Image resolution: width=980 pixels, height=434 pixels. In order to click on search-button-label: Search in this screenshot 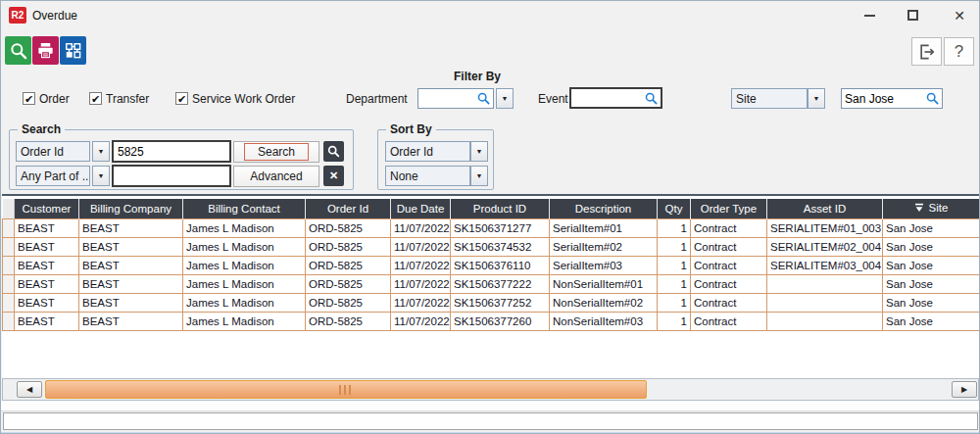, I will do `click(276, 152)`.